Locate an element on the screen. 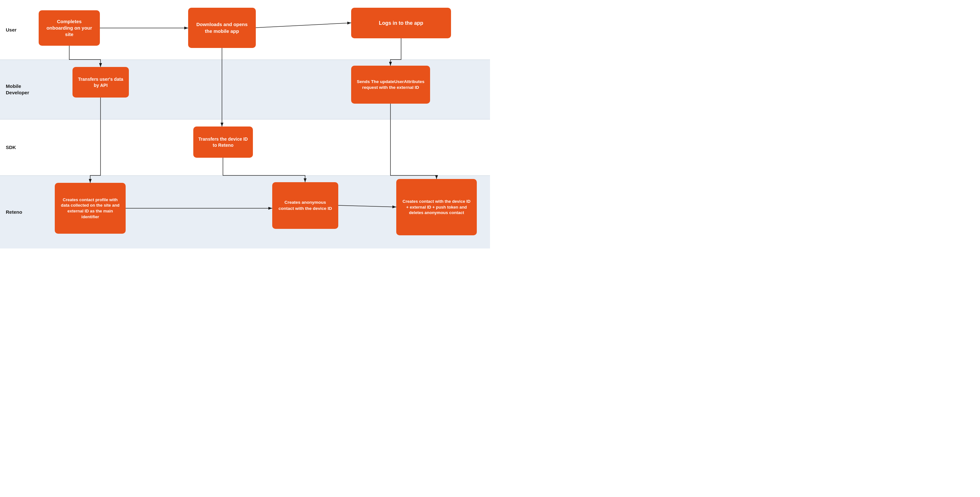 The width and height of the screenshot is (980, 497). box-completes-onboarding: Completes onboarding on your site is located at coordinates (69, 28).